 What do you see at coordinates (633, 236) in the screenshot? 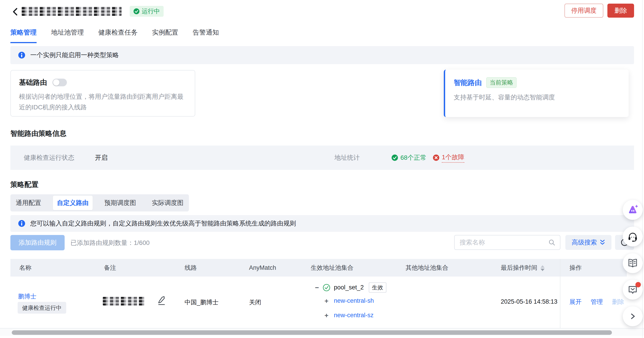
I see `support-fab` at bounding box center [633, 236].